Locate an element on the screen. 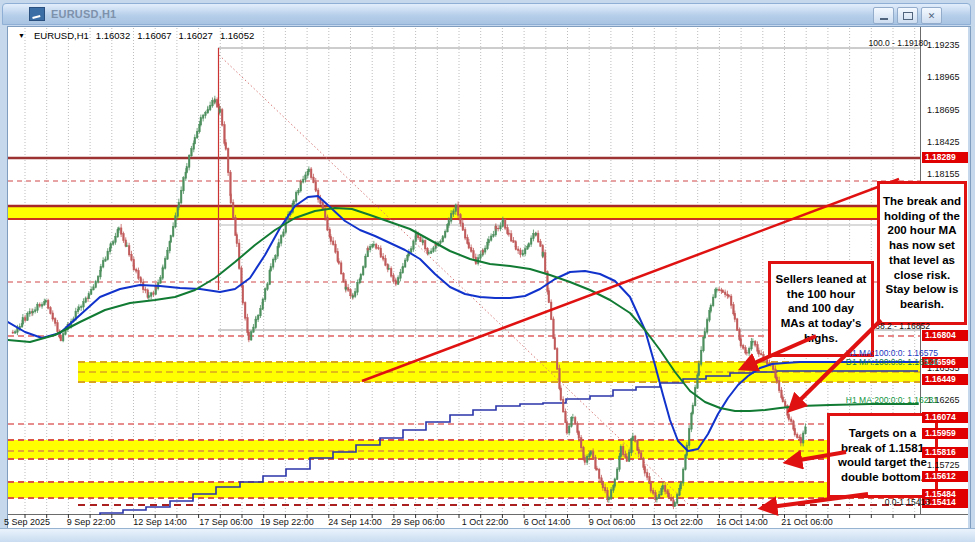  symbol-quote-header: ▼ EURUSD,H1 1.16032 1.16067 1.16027 1.16… is located at coordinates (136, 36).